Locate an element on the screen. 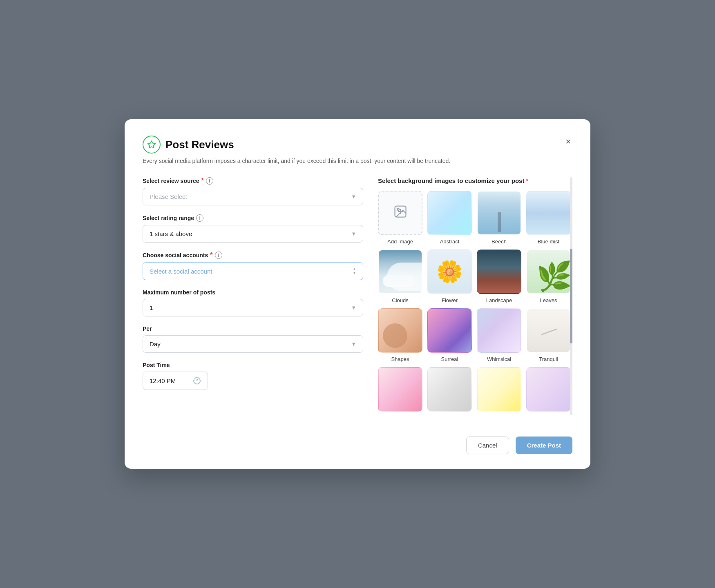 This screenshot has width=715, height=588. leaves-visual is located at coordinates (548, 272).